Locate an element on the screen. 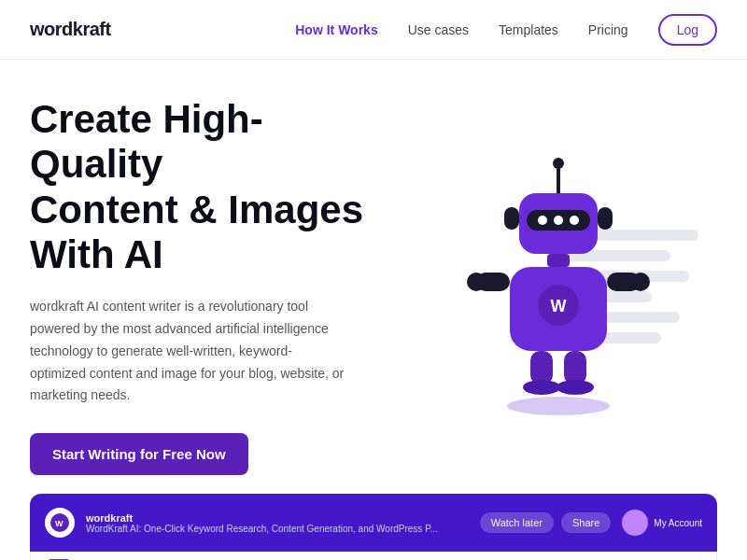 The image size is (747, 560). nav-link-use-cases: Use cases is located at coordinates (439, 30).